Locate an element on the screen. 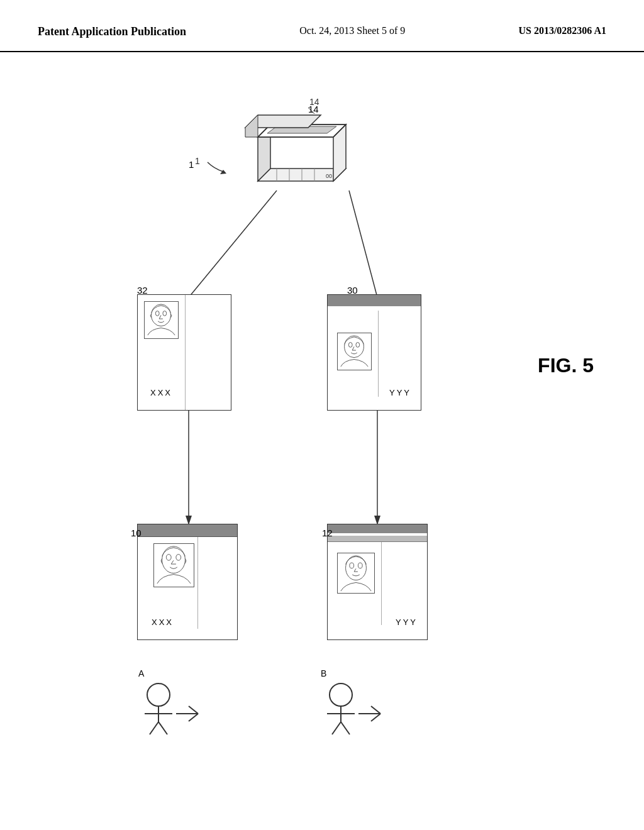 Image resolution: width=644 pixels, height=830 pixels. ref-label-10: 10 is located at coordinates (136, 533).